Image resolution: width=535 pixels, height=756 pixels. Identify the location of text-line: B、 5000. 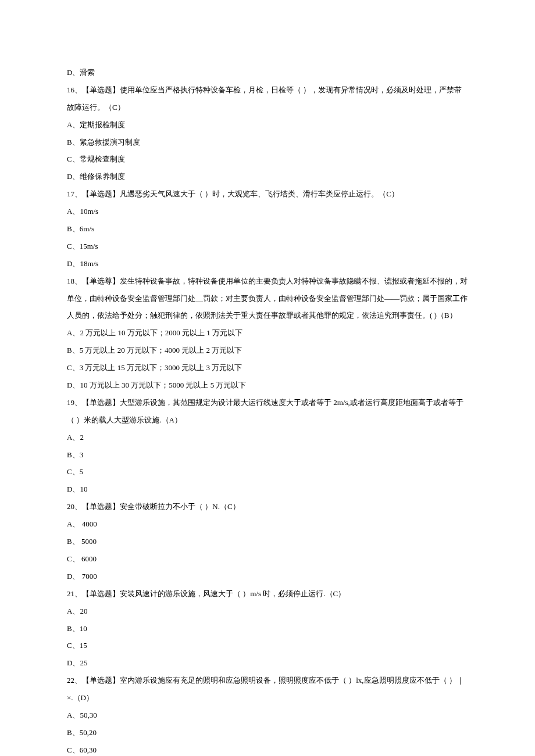
(268, 542).